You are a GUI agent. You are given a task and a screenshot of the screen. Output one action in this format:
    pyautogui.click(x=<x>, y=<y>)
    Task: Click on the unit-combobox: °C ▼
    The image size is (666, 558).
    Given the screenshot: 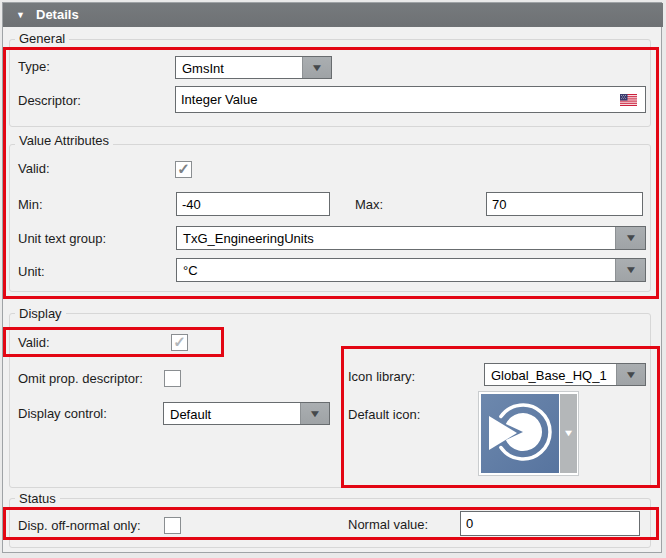 What is the action you would take?
    pyautogui.click(x=411, y=270)
    